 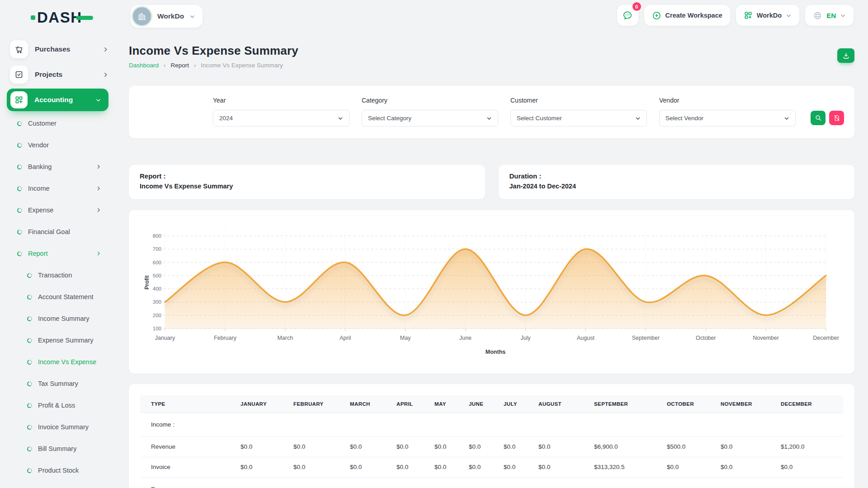 What do you see at coordinates (727, 118) in the screenshot?
I see `vendor-select: Select Vendor` at bounding box center [727, 118].